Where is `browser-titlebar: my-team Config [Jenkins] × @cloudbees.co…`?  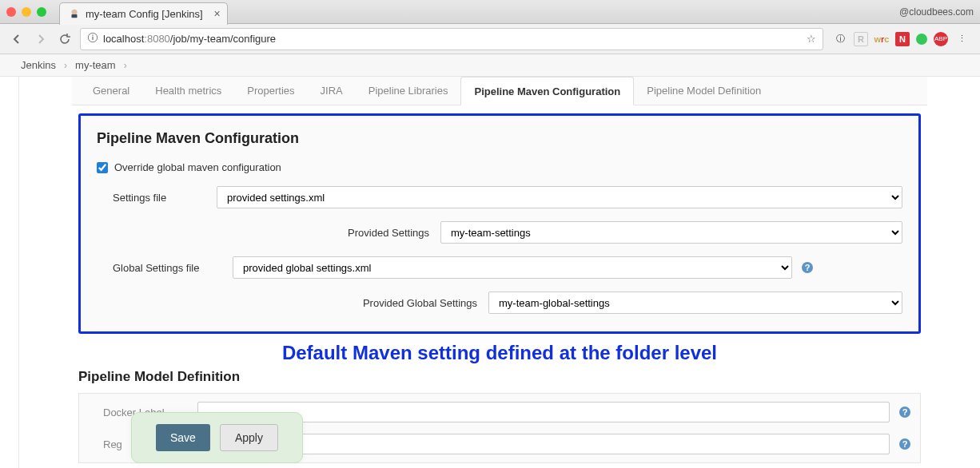 browser-titlebar: my-team Config [Jenkins] × @cloudbees.co… is located at coordinates (490, 12).